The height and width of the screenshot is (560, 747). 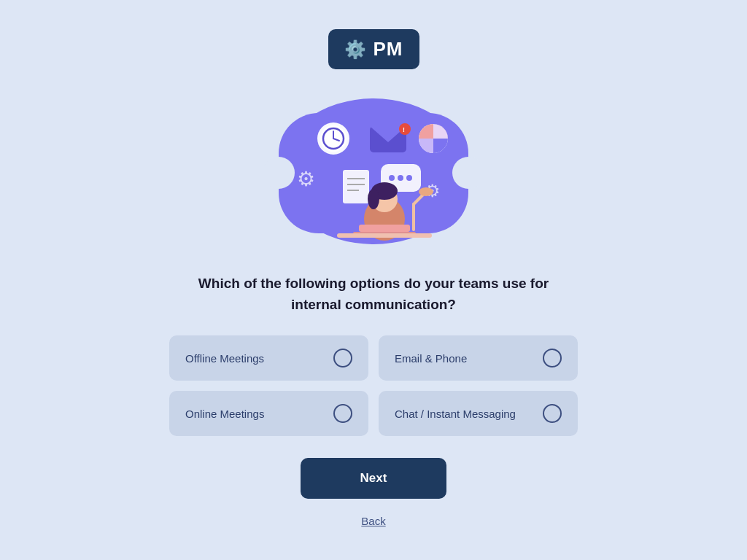 I want to click on option-email-phone: Email & Phone, so click(x=479, y=358).